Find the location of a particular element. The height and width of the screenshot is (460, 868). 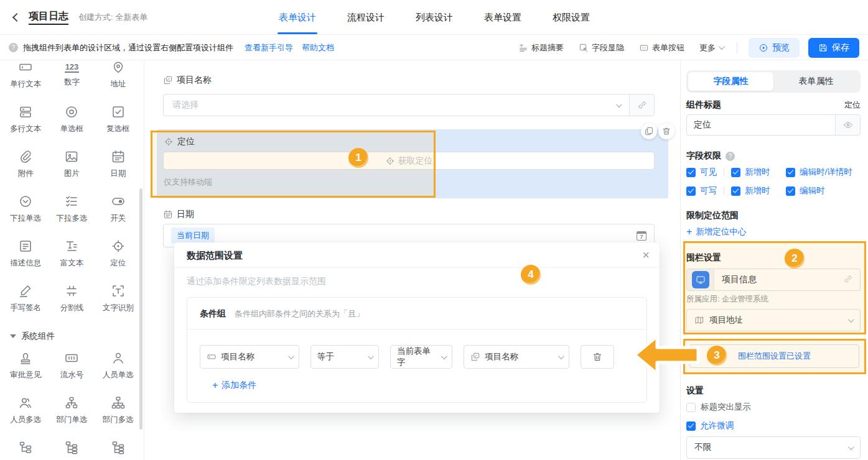

title-summary-button: 标题摘要 is located at coordinates (541, 48).